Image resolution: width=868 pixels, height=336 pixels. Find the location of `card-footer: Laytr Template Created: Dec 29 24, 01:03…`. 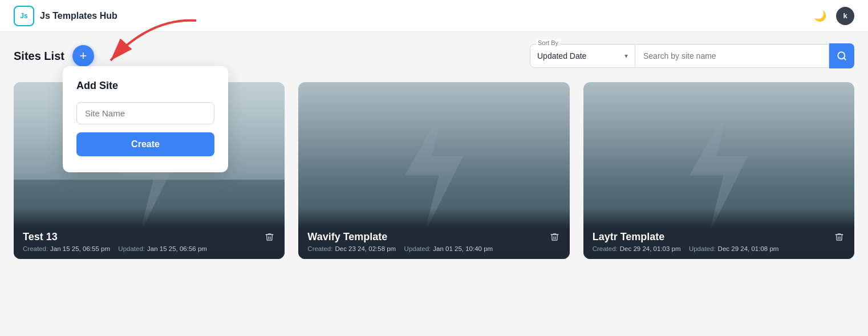

card-footer: Laytr Template Created: Dec 29 24, 01:03… is located at coordinates (719, 234).